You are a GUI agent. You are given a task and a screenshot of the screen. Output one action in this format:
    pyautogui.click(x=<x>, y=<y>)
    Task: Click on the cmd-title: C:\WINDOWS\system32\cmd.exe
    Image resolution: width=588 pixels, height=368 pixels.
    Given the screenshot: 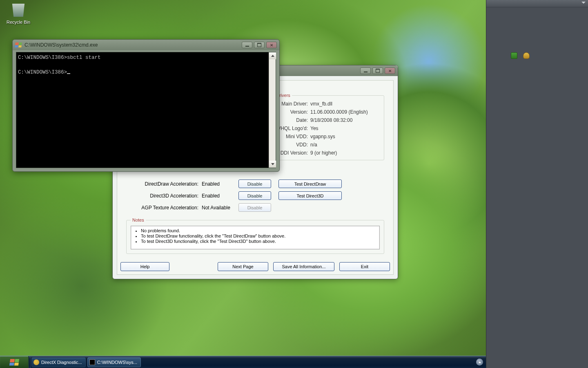 What is the action you would take?
    pyautogui.click(x=61, y=45)
    